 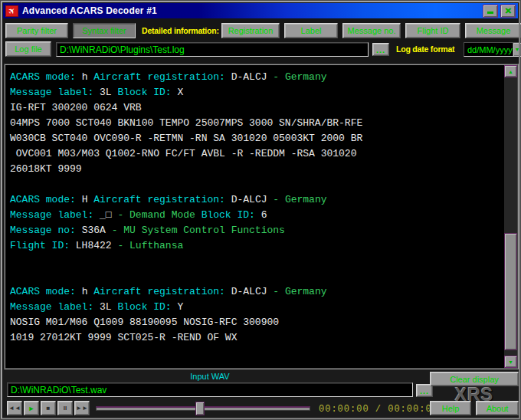 I want to click on playback-panel: Input WAV D:\WiNRADiO\Test.wav ... ◄◄ ► …, so click(x=260, y=393).